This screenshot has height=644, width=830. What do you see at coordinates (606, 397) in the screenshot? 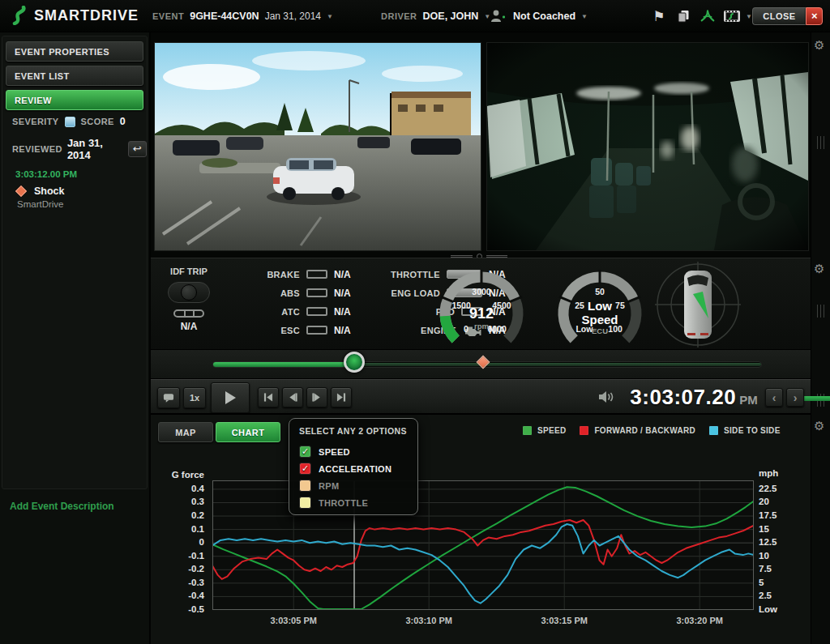
I see `speaker-icon` at bounding box center [606, 397].